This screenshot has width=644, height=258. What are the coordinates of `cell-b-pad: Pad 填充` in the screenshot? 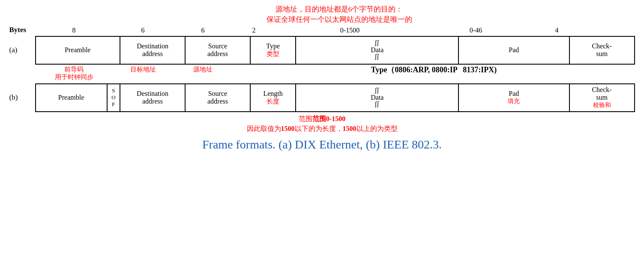 It's located at (514, 98).